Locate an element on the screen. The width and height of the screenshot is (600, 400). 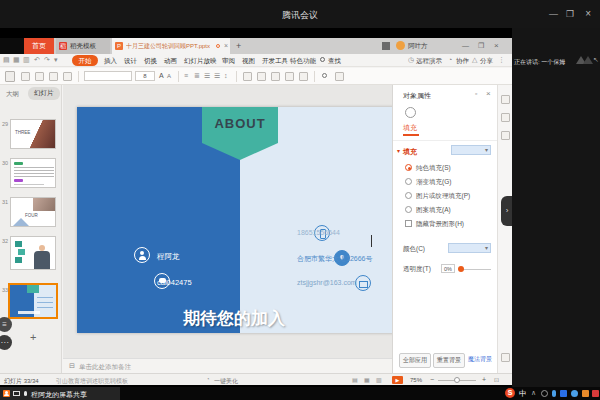
tab-document: P 十月三建公司轮训回顾PPT.pptx × is located at coordinates (171, 46).